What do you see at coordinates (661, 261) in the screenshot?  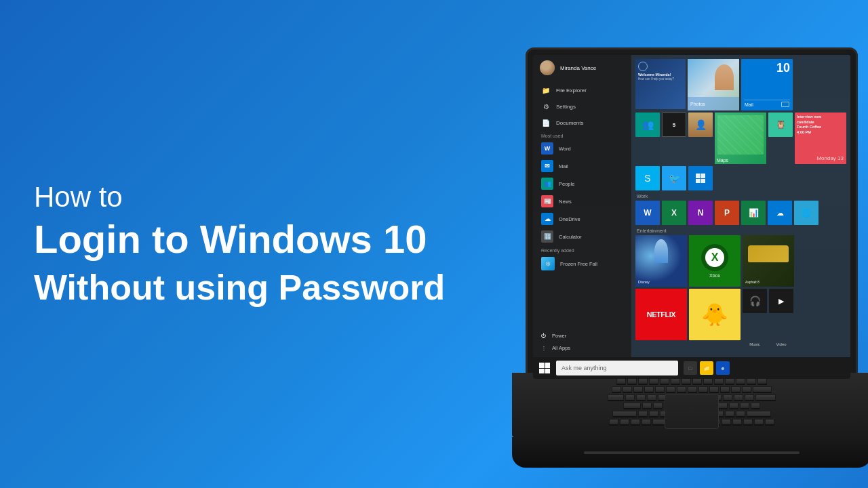 I see `disney-tile: Disney` at bounding box center [661, 261].